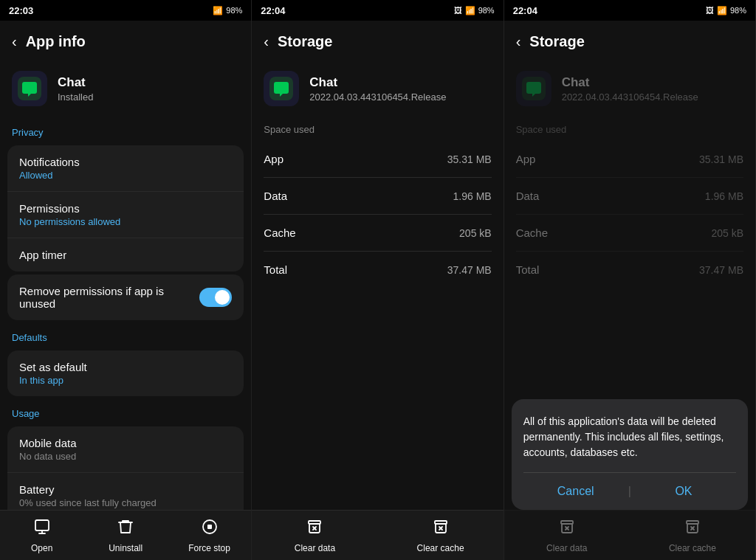 The height and width of the screenshot is (560, 756). I want to click on data-storage-row: Data 1.96 MB, so click(377, 196).